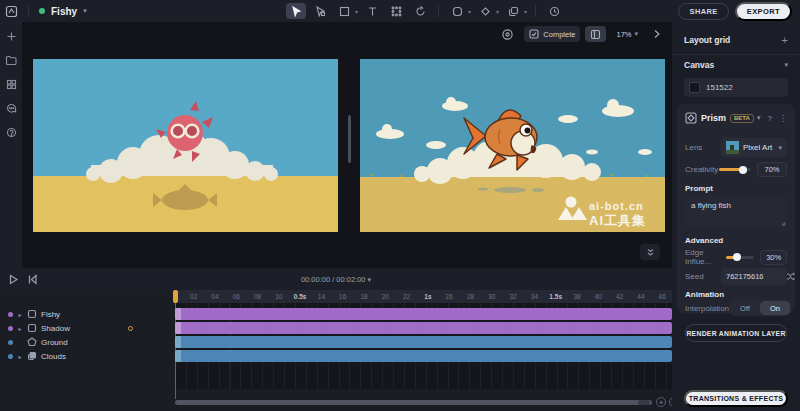 This screenshot has width=800, height=411. What do you see at coordinates (620, 296) in the screenshot?
I see `ruler-label: 42` at bounding box center [620, 296].